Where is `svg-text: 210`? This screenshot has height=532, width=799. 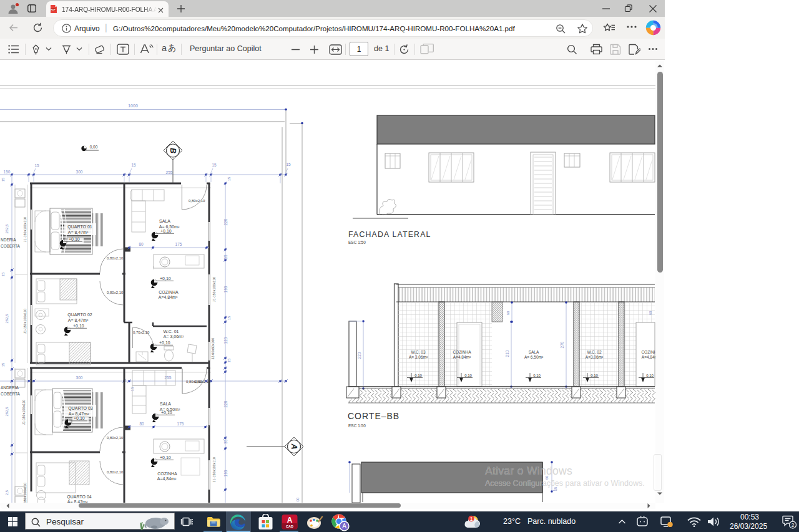
svg-text: 210 is located at coordinates (507, 353).